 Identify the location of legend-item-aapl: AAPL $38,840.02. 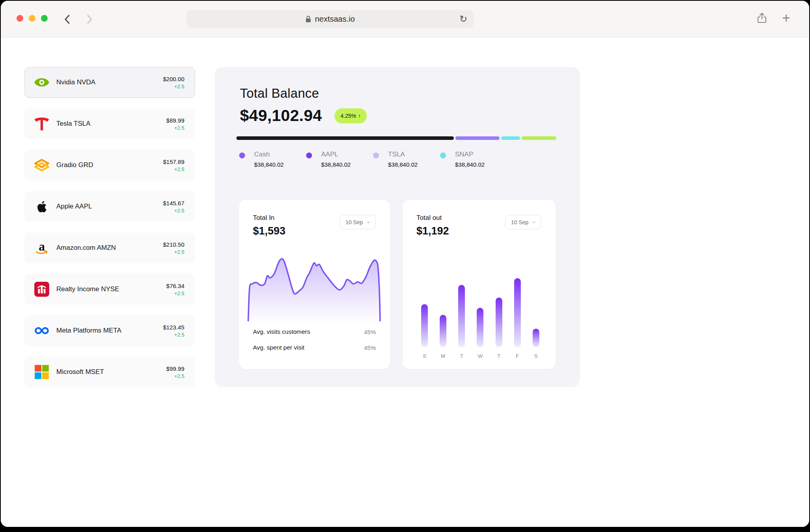
(340, 159).